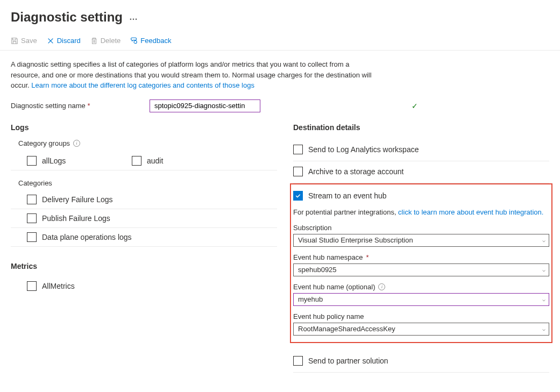 The width and height of the screenshot is (560, 392). What do you see at coordinates (137, 161) in the screenshot?
I see `audit-checkbox` at bounding box center [137, 161].